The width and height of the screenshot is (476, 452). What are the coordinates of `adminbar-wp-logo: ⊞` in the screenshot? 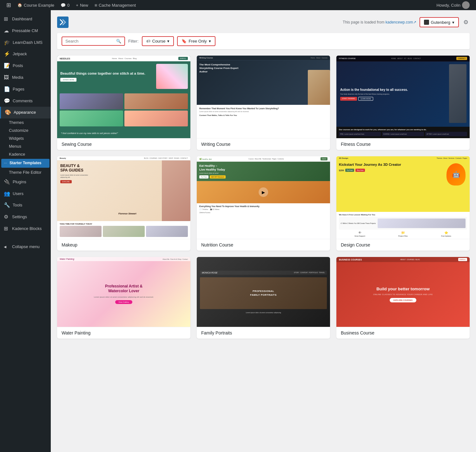 It's located at (9, 5).